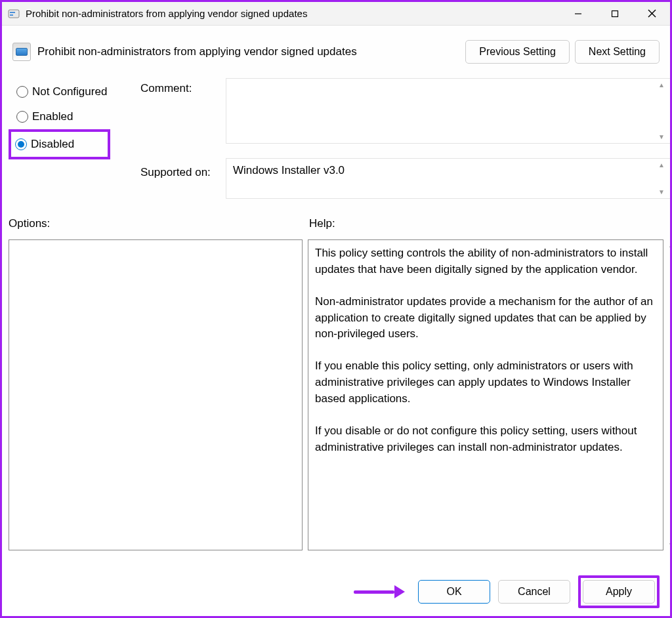  I want to click on help-scrollbar: ▲ ▼, so click(668, 395).